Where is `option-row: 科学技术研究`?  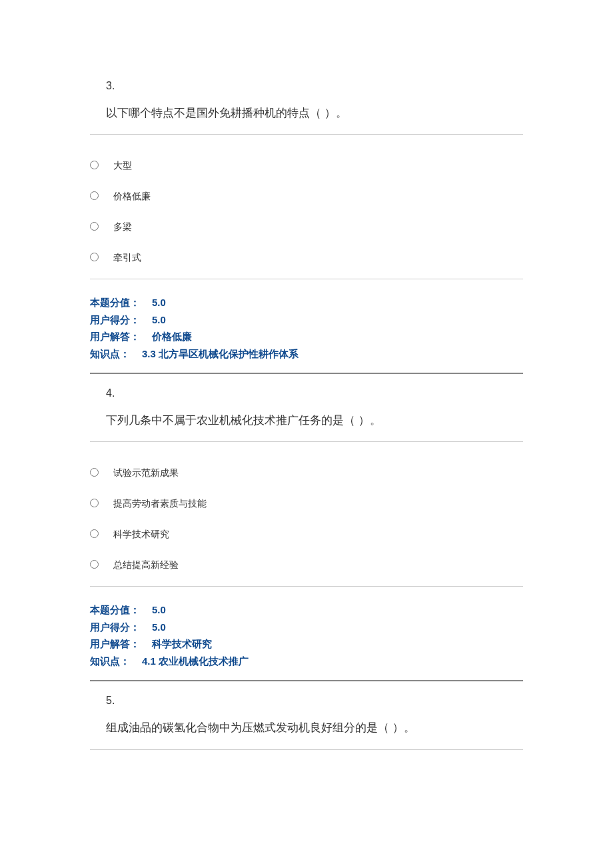
option-row: 科学技术研究 is located at coordinates (306, 533).